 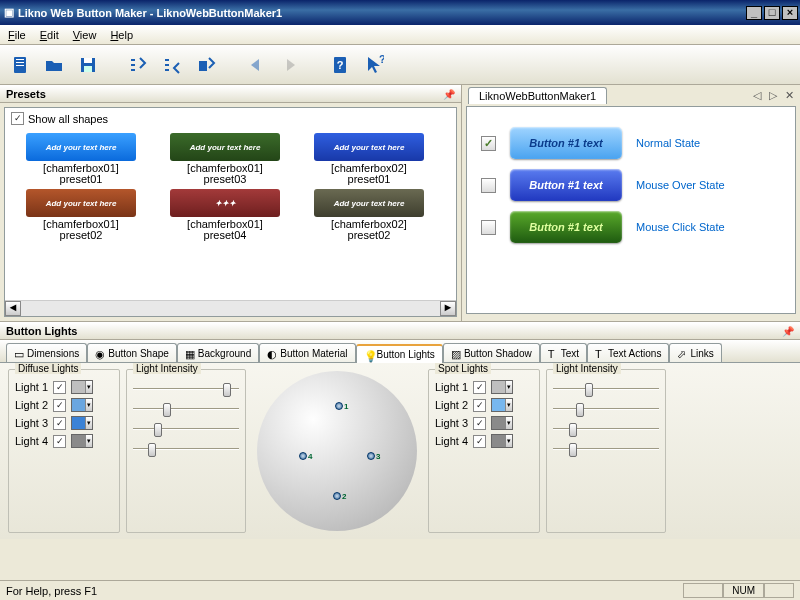 I want to click on preset-item: ✦✦✦ [chamferbox01]preset04, so click(x=225, y=215).